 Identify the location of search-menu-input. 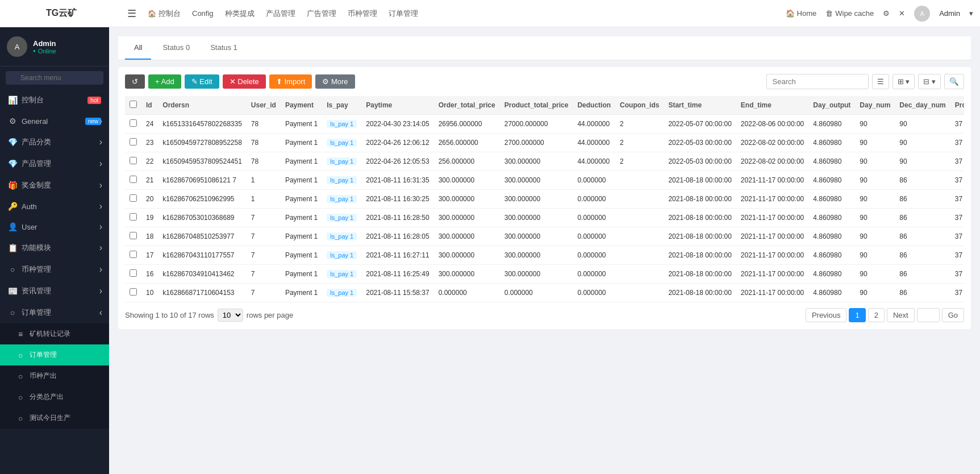
(55, 78).